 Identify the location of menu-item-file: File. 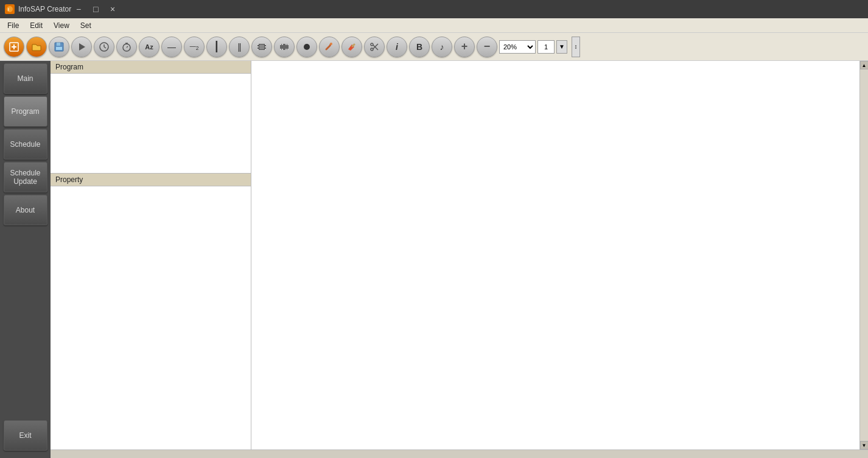
(13, 26).